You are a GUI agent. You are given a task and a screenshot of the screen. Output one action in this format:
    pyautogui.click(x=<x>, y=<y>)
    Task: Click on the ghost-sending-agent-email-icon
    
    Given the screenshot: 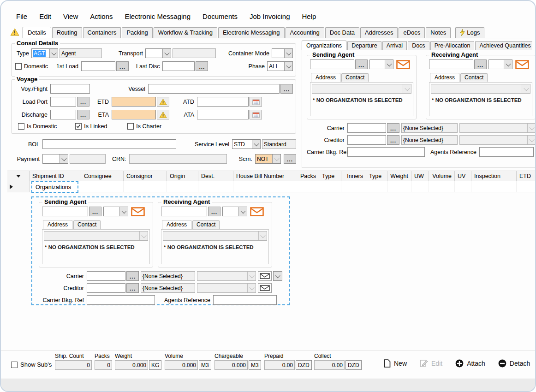 What is the action you would take?
    pyautogui.click(x=138, y=212)
    